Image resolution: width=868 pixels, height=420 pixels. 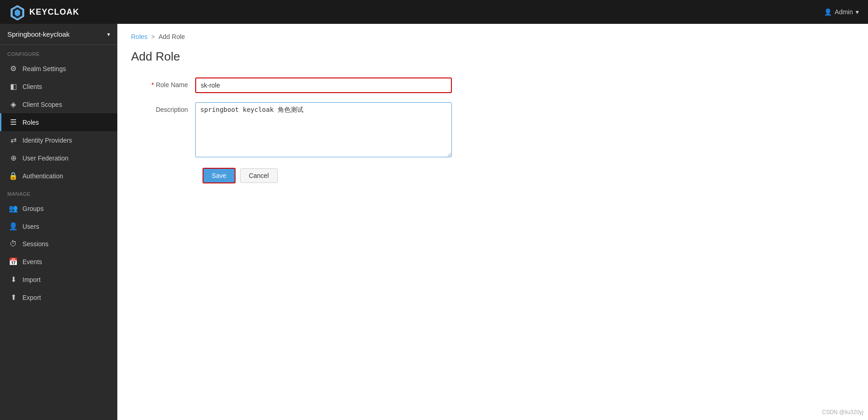 I want to click on identity-providers-icon: ⇄, so click(x=13, y=140).